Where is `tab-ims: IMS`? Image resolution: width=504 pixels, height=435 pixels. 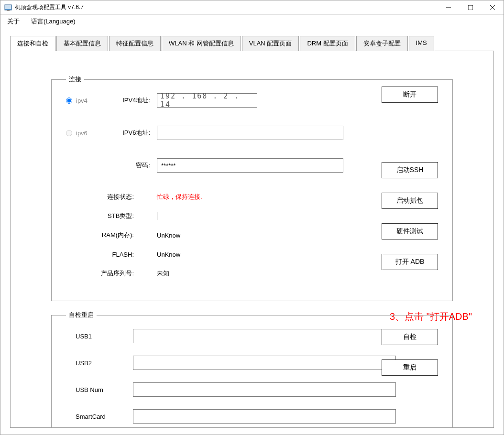
tab-ims: IMS is located at coordinates (422, 44).